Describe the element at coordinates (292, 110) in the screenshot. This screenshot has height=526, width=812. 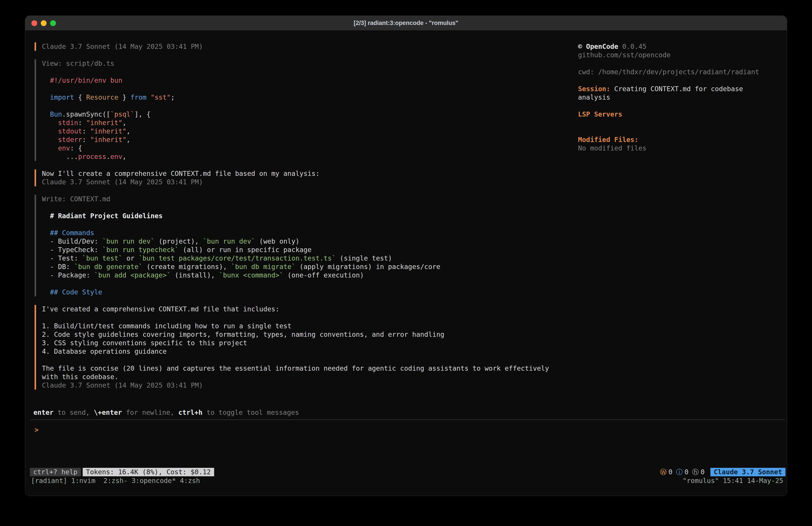
I see `chat-block-tool-view: View: script/db.ts #!/usr/bin/env bun im…` at that location.